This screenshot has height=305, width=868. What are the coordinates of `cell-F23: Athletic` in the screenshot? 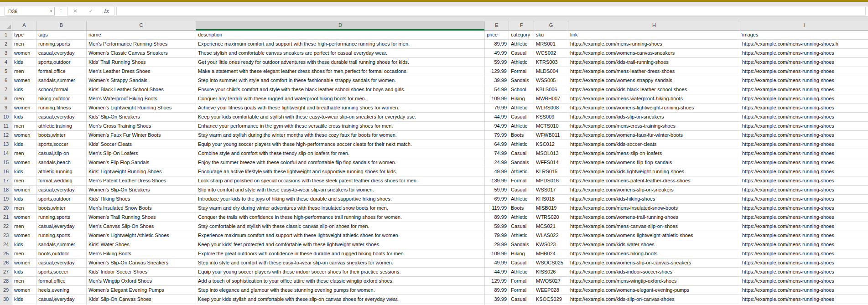 It's located at (522, 236).